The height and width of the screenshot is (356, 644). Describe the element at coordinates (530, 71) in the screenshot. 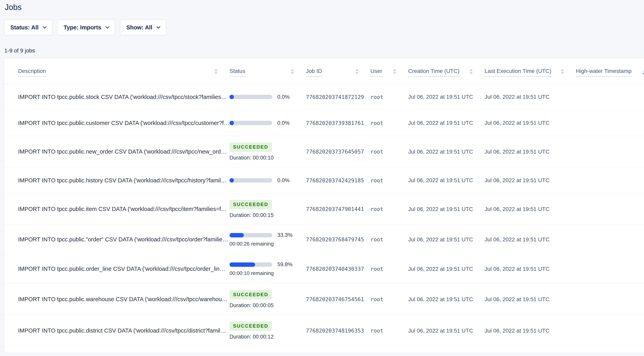

I see `column-header-last-execution-time: Last Execution Time (UTC)` at that location.